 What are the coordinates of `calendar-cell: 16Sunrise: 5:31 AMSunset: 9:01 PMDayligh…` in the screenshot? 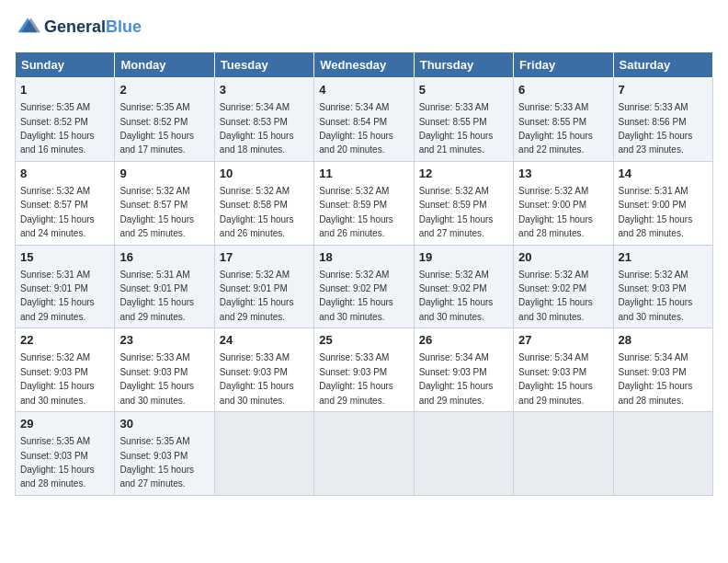 It's located at (165, 287).